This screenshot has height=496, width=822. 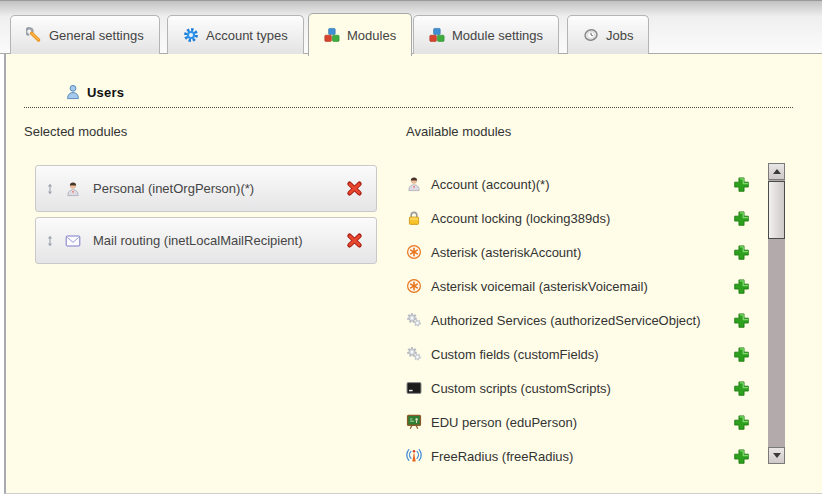 What do you see at coordinates (408, 96) in the screenshot?
I see `users-section-header: Users` at bounding box center [408, 96].